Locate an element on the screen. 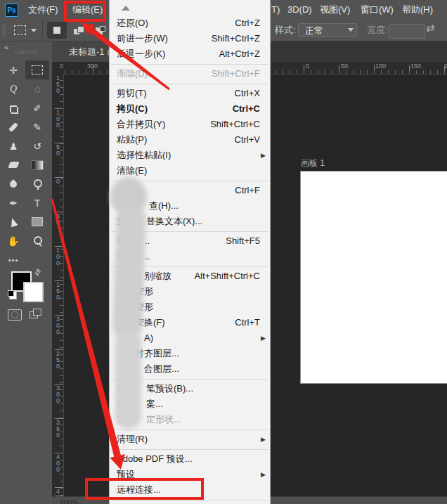 Image resolution: width=447 pixels, height=504 pixels. pen-tool: ✒ is located at coordinates (13, 202).